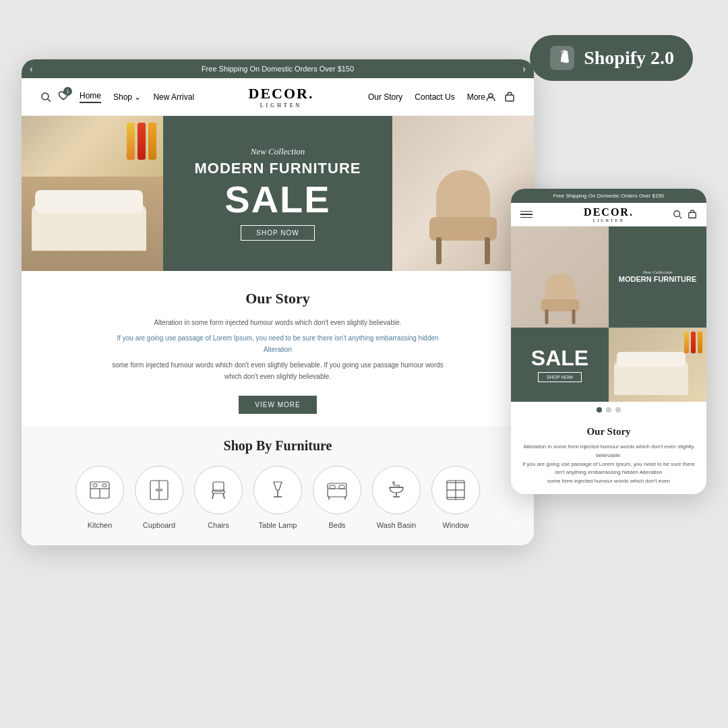 This screenshot has width=728, height=728. Describe the element at coordinates (427, 97) in the screenshot. I see `nav-links-right: Our Story Contact Us More` at that location.